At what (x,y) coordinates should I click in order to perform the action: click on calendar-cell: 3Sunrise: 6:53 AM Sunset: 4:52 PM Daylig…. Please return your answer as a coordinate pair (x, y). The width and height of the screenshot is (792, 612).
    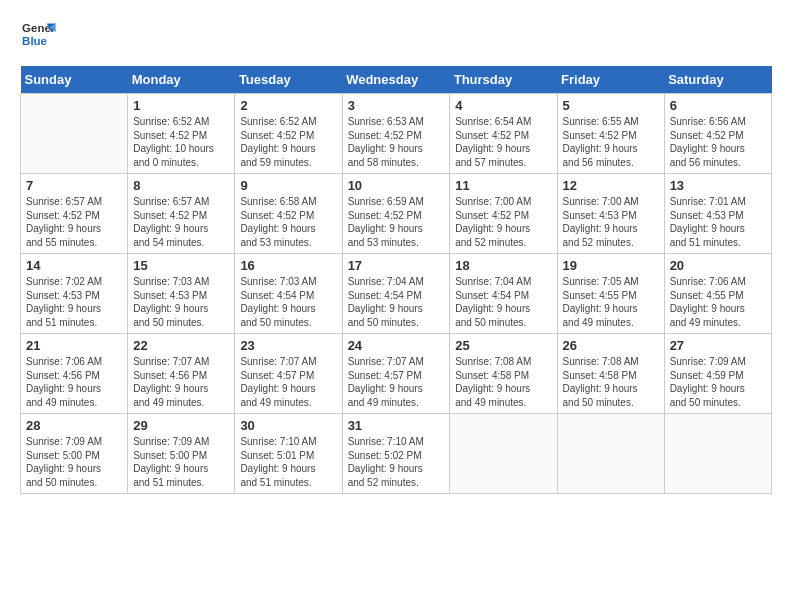
    Looking at the image, I should click on (396, 134).